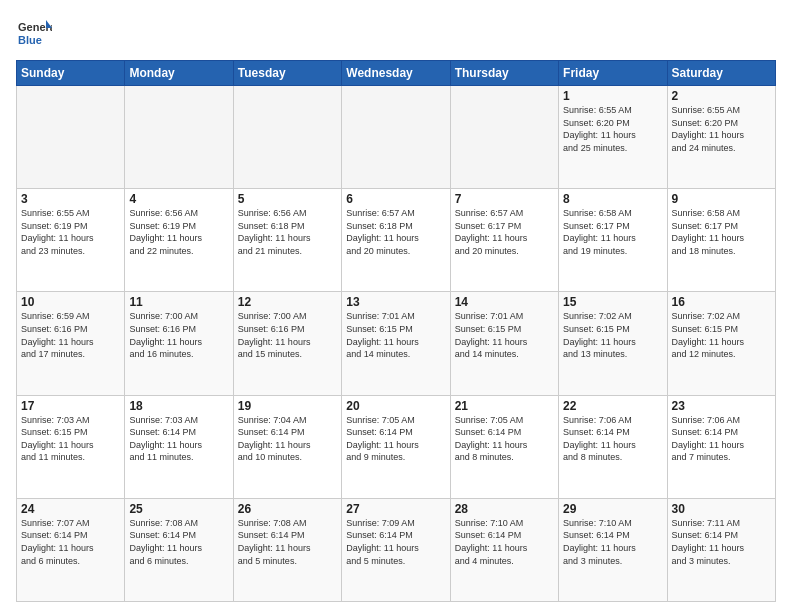 The width and height of the screenshot is (792, 612). Describe the element at coordinates (396, 232) in the screenshot. I see `day-info: Sunrise: 6:57 AM Sunset: 6:18 PM Dayligh…` at that location.